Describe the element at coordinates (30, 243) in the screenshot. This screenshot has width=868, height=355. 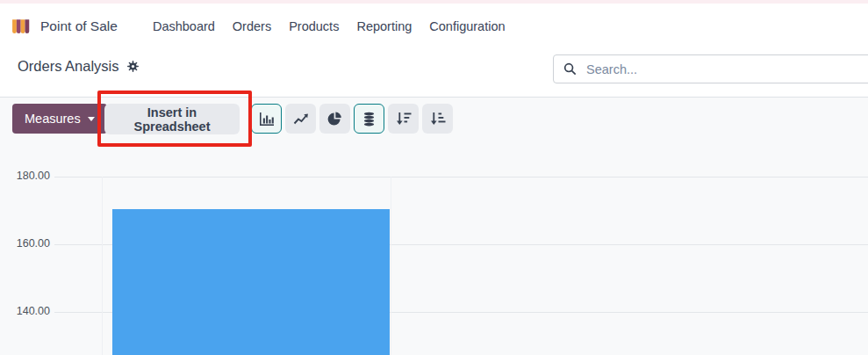
I see `y-axis-tick-label: 160.00` at that location.